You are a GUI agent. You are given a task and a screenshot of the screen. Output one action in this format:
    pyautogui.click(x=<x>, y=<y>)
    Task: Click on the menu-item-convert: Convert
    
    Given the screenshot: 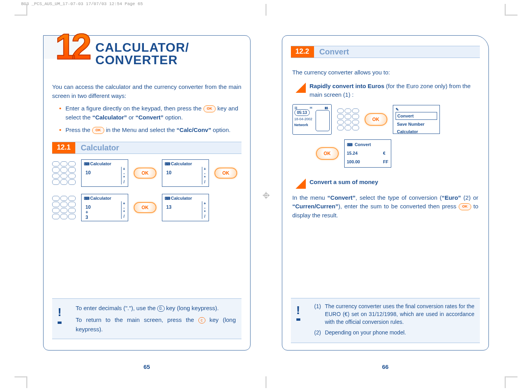 What is the action you would take?
    pyautogui.click(x=416, y=116)
    